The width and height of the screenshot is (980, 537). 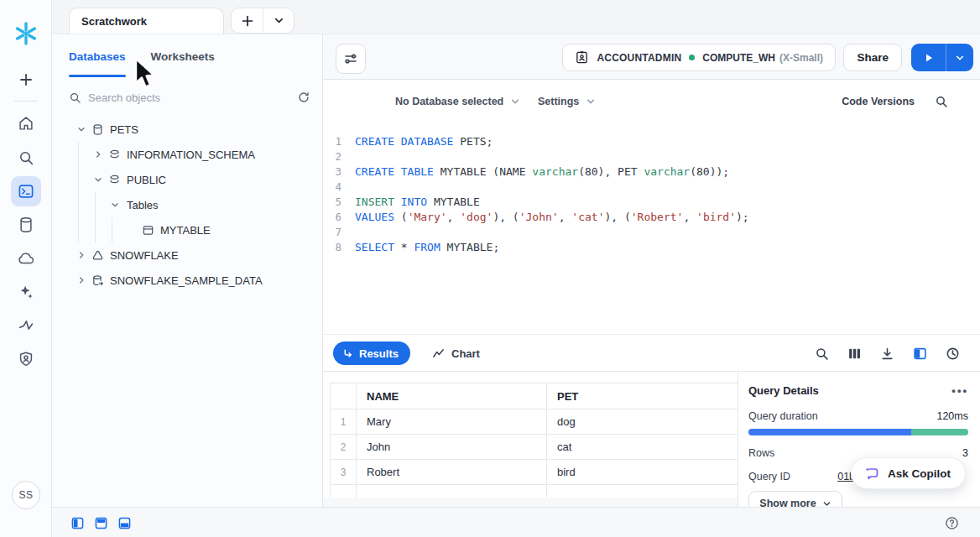 I want to click on search-icon, so click(x=26, y=158).